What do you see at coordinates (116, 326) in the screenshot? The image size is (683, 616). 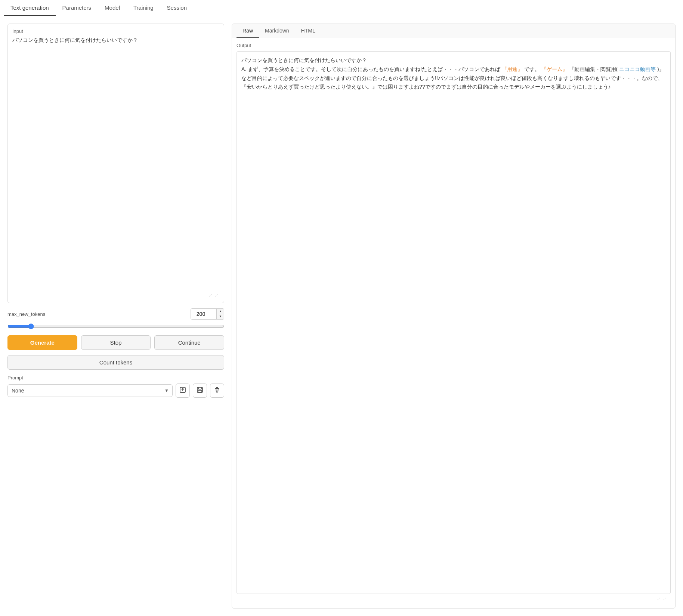 I see `slider-range` at bounding box center [116, 326].